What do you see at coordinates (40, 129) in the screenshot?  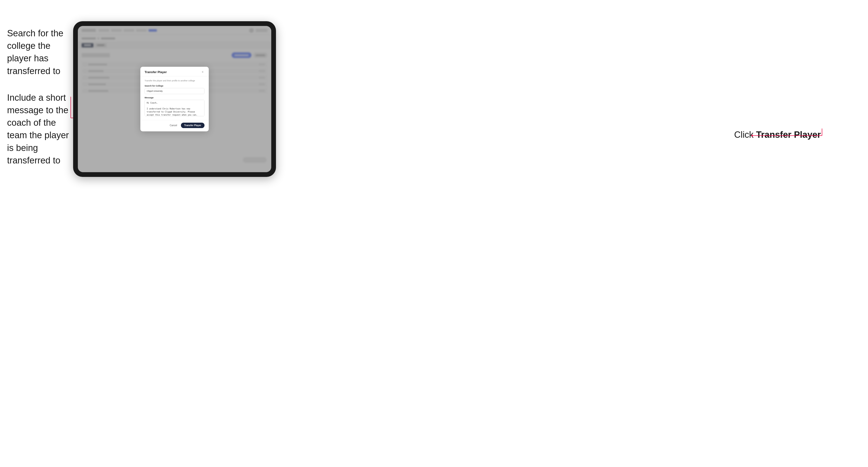 I see `annotation-message: Include a short message to the coach of …` at bounding box center [40, 129].